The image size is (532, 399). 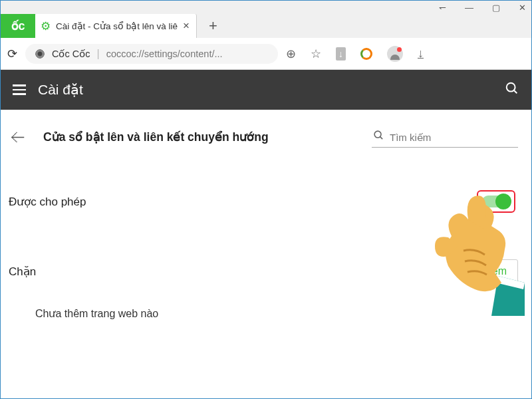 What do you see at coordinates (19, 90) in the screenshot?
I see `menu-button` at bounding box center [19, 90].